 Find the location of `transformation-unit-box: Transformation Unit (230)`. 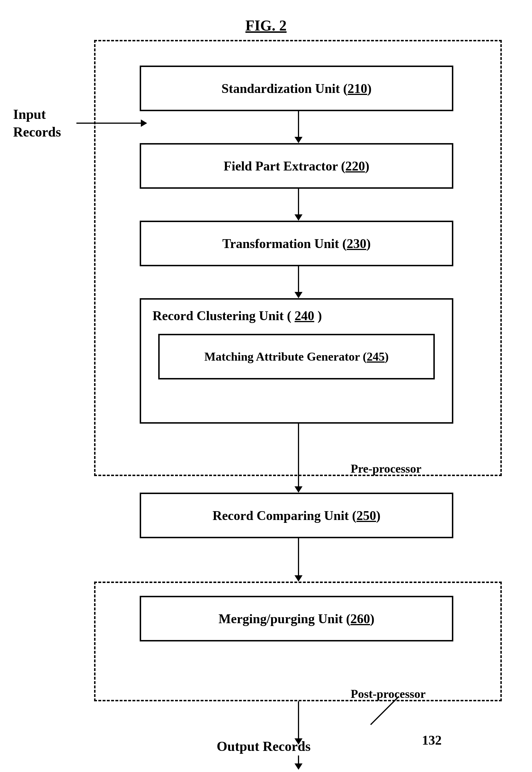

transformation-unit-box: Transformation Unit (230) is located at coordinates (297, 243).